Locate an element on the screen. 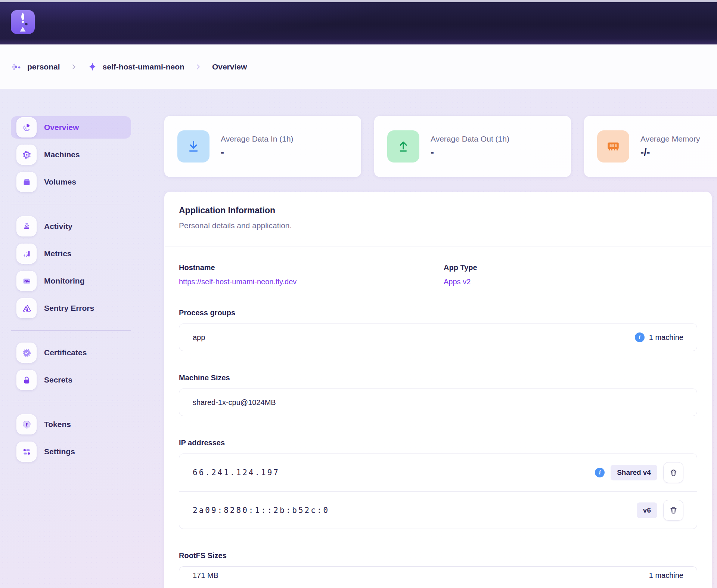 This screenshot has width=717, height=588. sidebar-item-label: Metrics is located at coordinates (58, 254).